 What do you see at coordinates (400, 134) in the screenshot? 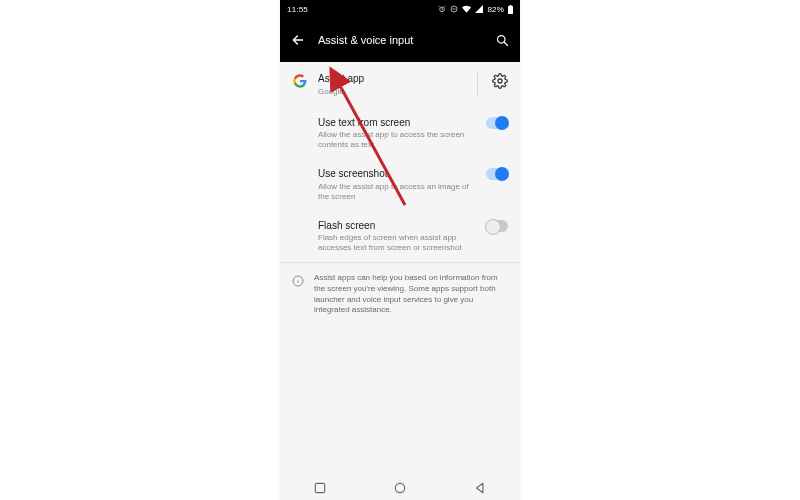
I see `setting-use-text: Use text from screen Allow the assist ap…` at bounding box center [400, 134].